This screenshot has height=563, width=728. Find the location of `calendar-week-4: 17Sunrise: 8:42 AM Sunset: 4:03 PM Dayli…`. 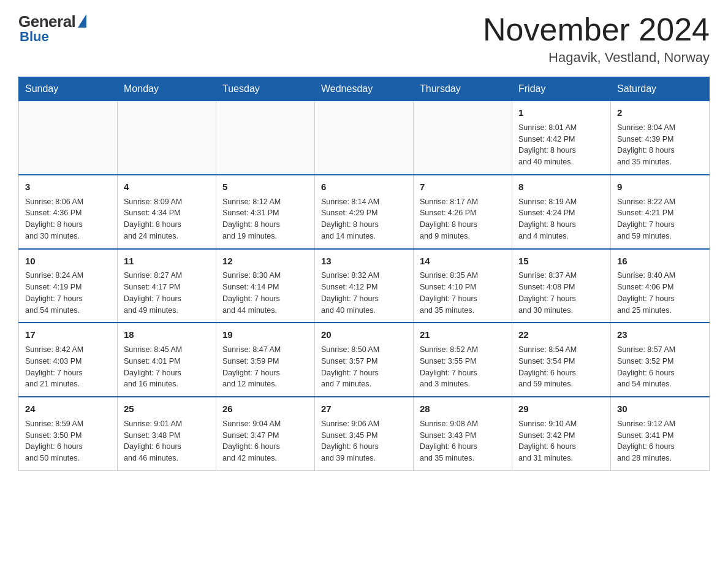

calendar-week-4: 17Sunrise: 8:42 AM Sunset: 4:03 PM Dayli… is located at coordinates (364, 359).